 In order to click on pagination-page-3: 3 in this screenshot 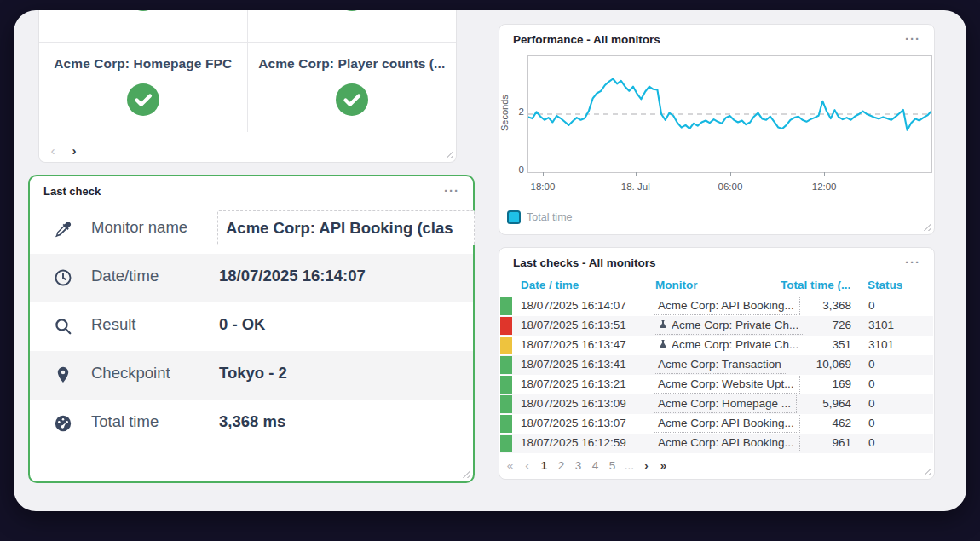, I will do `click(578, 466)`.